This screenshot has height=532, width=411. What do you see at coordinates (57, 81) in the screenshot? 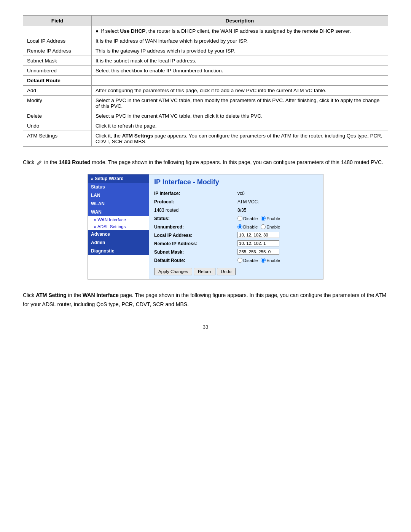
I see `field-cell: Default Route` at bounding box center [57, 81].